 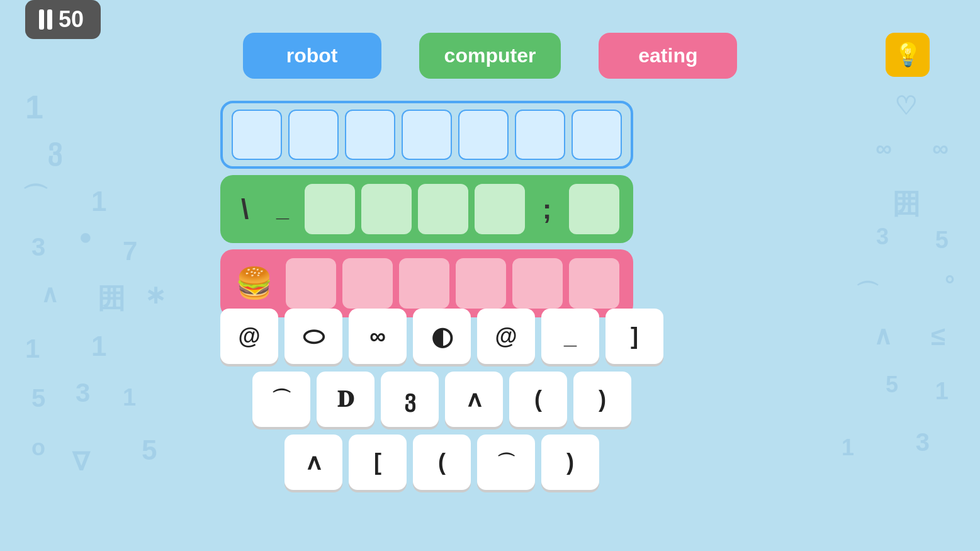 What do you see at coordinates (312, 55) in the screenshot?
I see `word-btn-robot: robot` at bounding box center [312, 55].